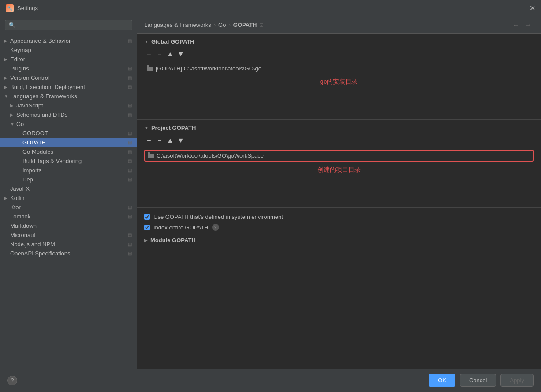 Image resolution: width=541 pixels, height=392 pixels. Describe the element at coordinates (69, 106) in the screenshot. I see `sidebar-item-javascript: ▶ JavaScript ▤` at that location.